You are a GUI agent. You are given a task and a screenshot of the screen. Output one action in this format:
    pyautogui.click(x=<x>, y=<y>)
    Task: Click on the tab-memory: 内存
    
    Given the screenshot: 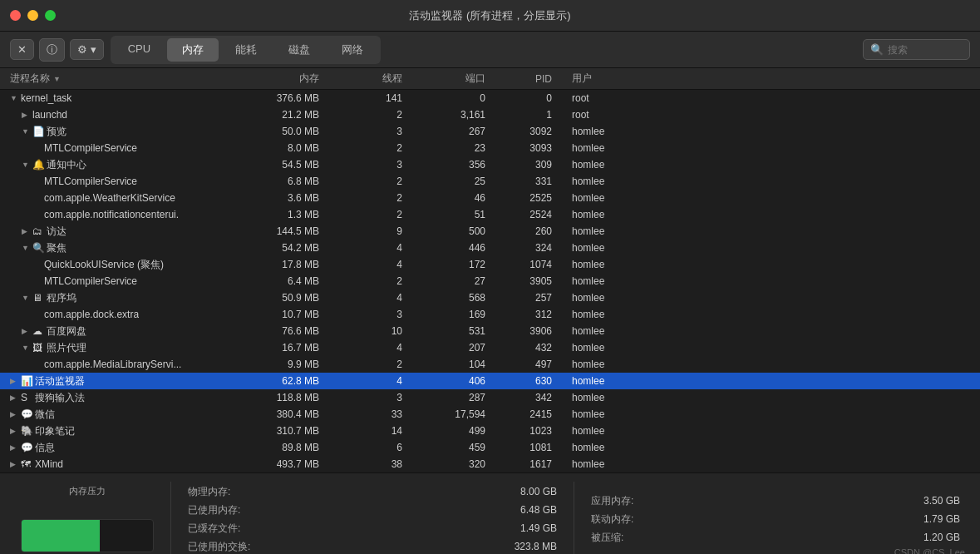 What is the action you would take?
    pyautogui.click(x=193, y=50)
    